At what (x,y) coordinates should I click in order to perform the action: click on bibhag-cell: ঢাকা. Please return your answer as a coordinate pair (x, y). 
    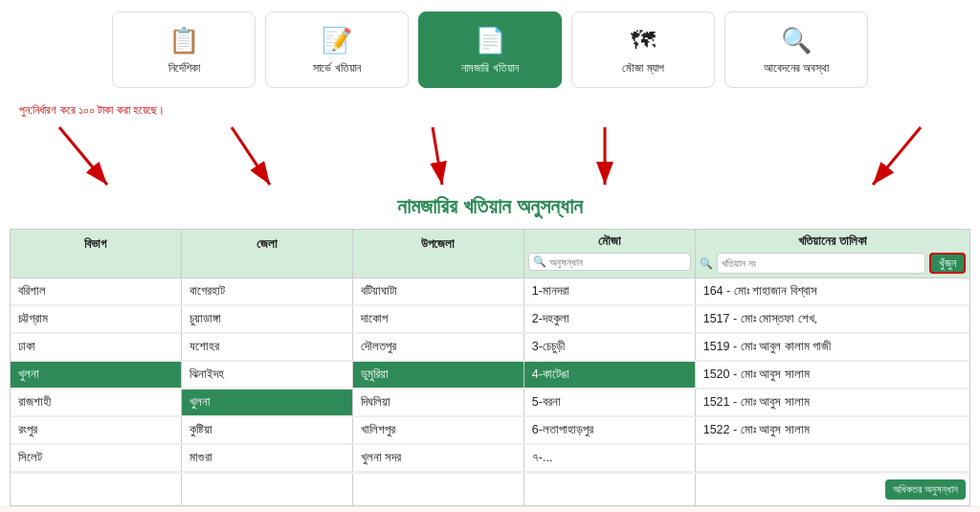
    Looking at the image, I should click on (96, 347).